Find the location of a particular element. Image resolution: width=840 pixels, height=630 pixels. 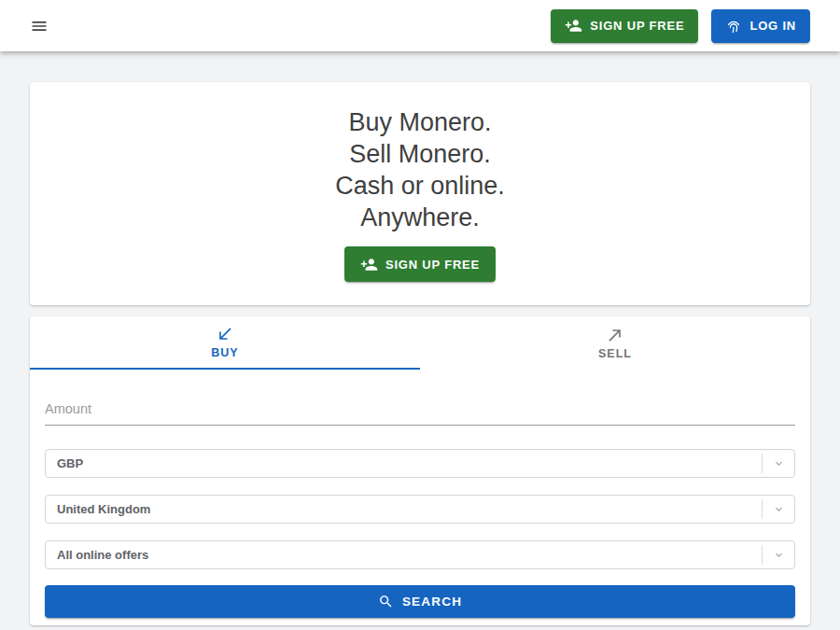

search-icon is located at coordinates (386, 601).